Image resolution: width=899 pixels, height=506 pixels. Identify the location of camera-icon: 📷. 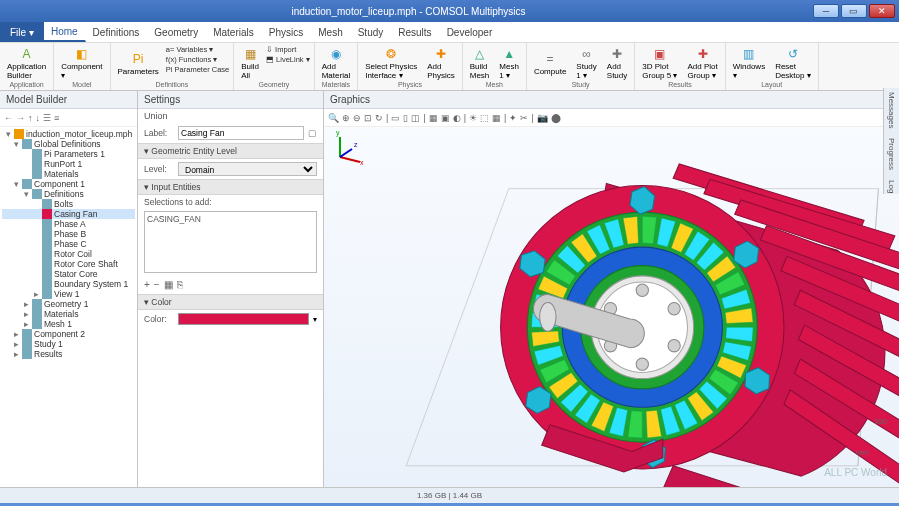
(542, 118).